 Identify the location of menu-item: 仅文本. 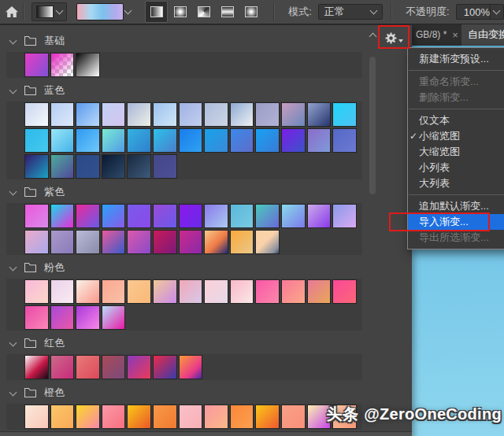
(456, 120).